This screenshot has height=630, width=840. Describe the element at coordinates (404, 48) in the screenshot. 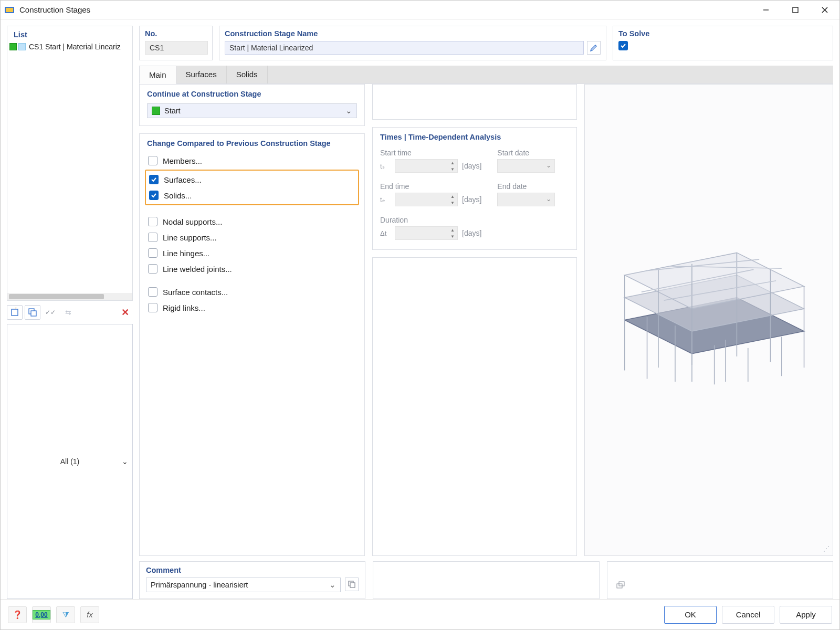

I see `name-input: Start | Material Linearized` at that location.